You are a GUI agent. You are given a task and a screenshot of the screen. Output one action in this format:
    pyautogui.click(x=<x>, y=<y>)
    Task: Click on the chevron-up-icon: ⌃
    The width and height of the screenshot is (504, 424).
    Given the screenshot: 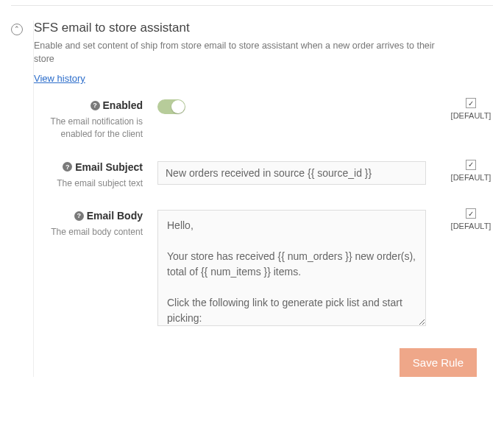 What is the action you would take?
    pyautogui.click(x=17, y=29)
    